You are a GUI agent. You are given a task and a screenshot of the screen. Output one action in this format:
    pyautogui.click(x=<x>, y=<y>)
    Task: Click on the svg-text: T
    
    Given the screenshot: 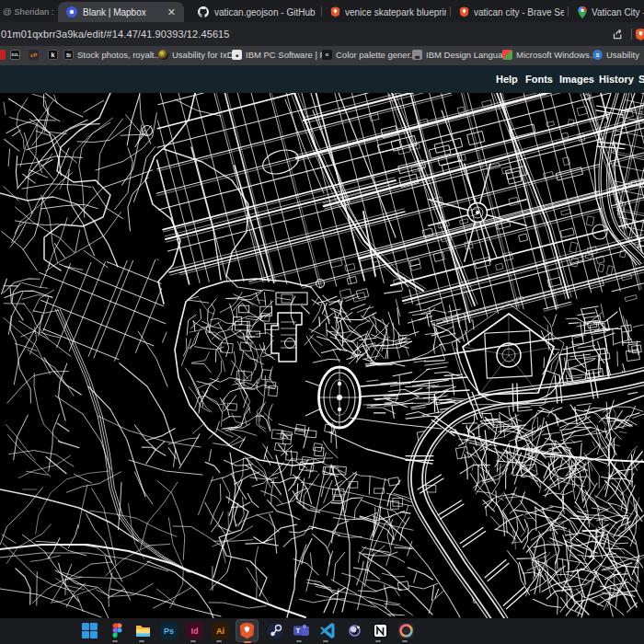 What is the action you would take?
    pyautogui.click(x=298, y=631)
    